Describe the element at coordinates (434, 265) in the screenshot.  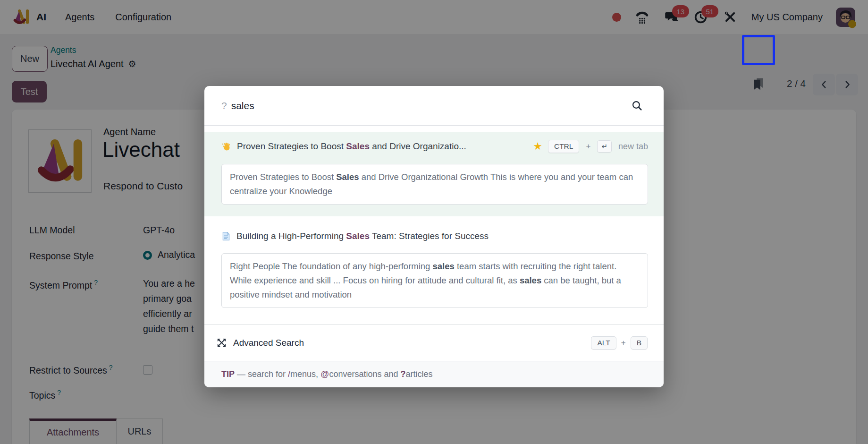
I see `search-result-item: Building a High-Performing Sales Team: S…` at that location.